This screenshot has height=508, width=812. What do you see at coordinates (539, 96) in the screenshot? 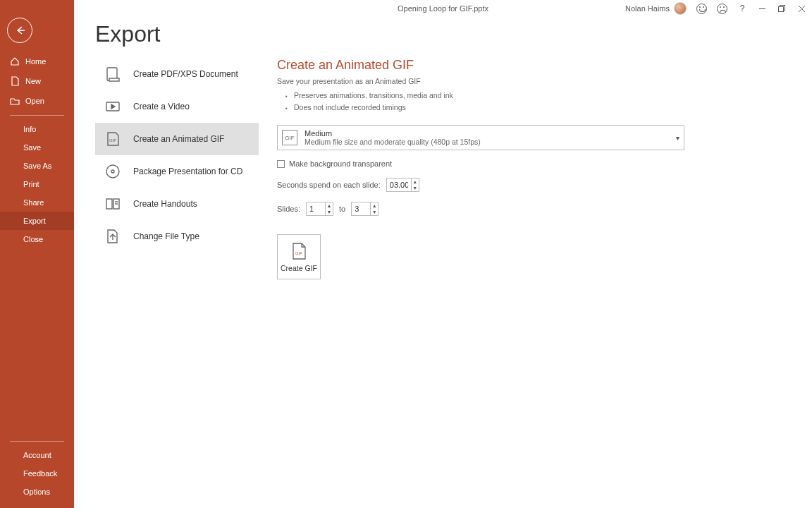
I see `detail-bullet-1: Preserves animations, transitions, media…` at bounding box center [539, 96].